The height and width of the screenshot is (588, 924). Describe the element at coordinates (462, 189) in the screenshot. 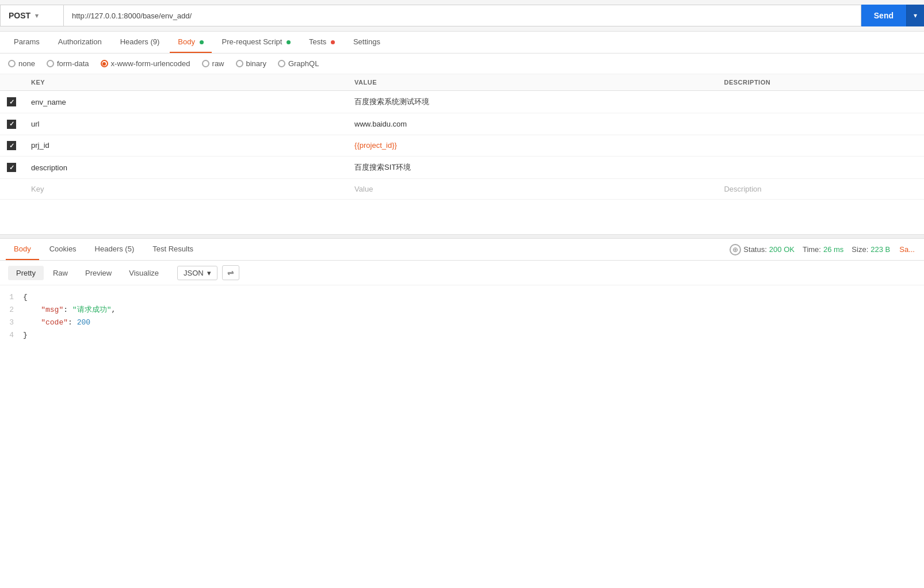

I see `table-row-new: Key Value Description` at that location.